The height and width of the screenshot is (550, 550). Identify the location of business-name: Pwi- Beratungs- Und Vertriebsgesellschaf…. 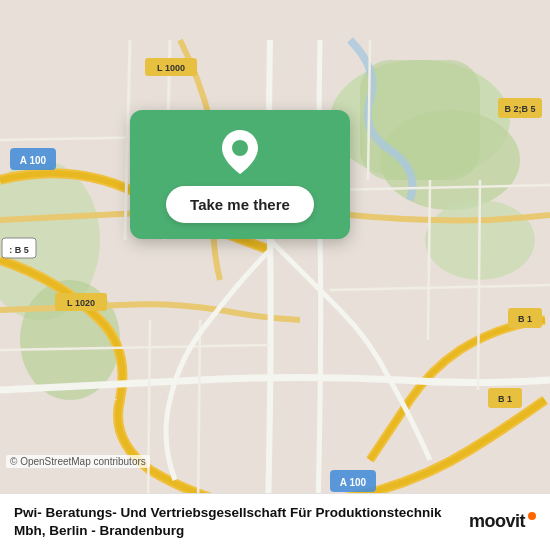
(236, 522).